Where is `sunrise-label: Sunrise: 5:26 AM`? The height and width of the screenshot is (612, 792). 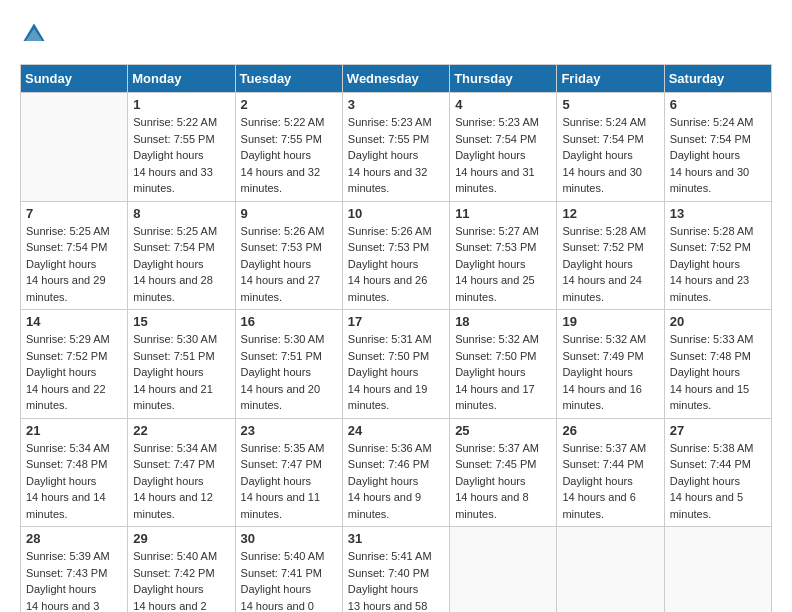 sunrise-label: Sunrise: 5:26 AM is located at coordinates (390, 231).